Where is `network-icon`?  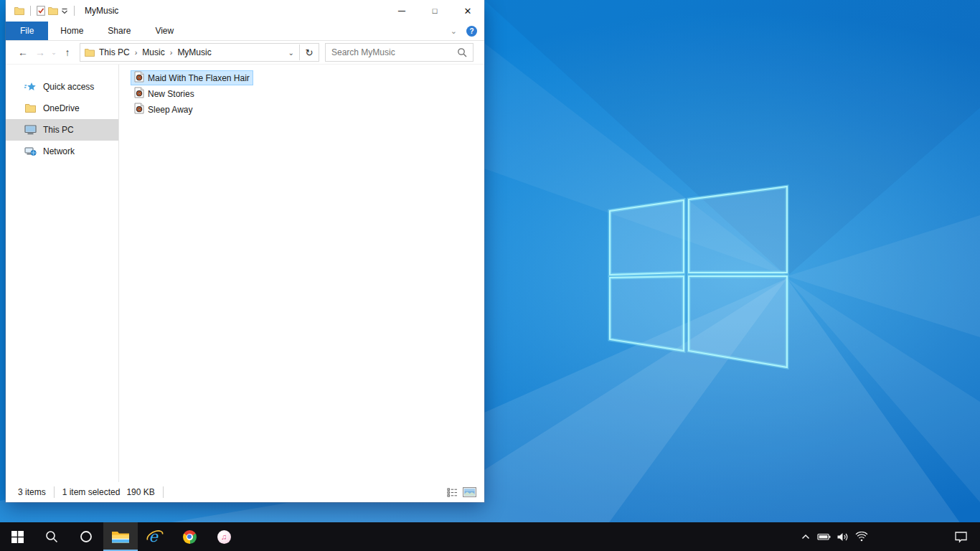 network-icon is located at coordinates (30, 151).